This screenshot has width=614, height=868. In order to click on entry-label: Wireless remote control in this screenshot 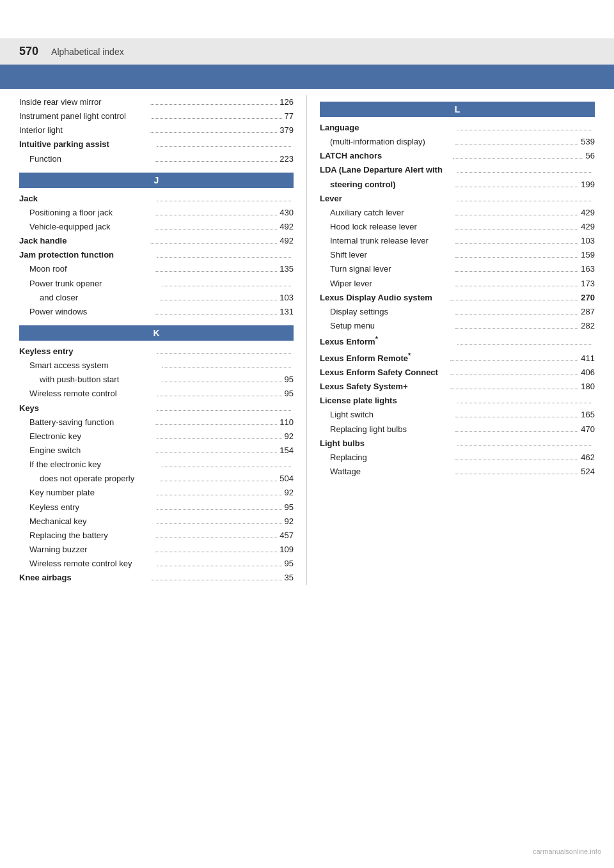, I will do `click(87, 394)`.